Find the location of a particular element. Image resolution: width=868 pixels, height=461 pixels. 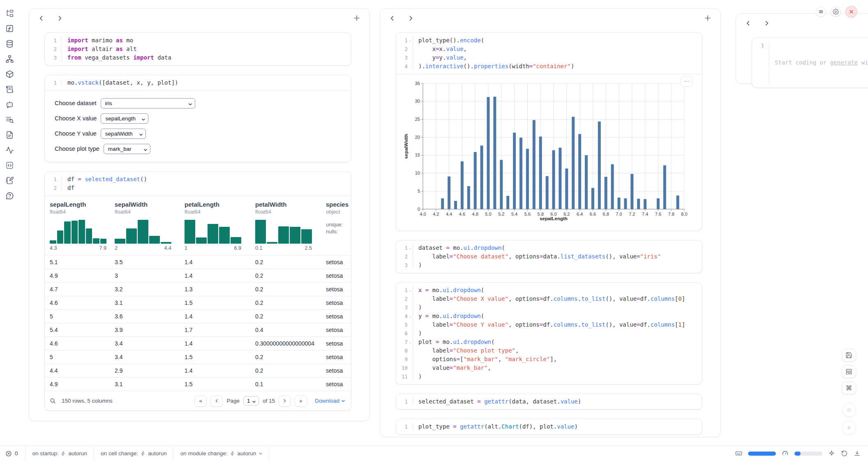

prev-page-button is located at coordinates (217, 401).